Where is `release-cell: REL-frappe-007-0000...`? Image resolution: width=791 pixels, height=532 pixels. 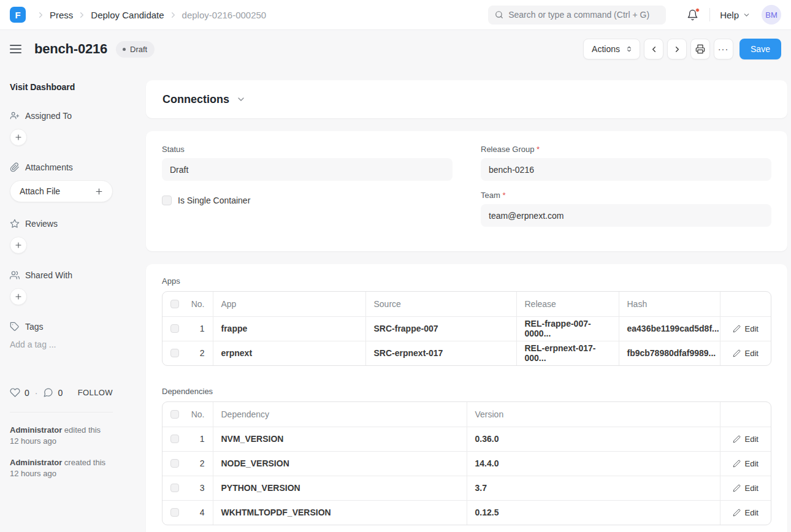
release-cell: REL-frappe-007-0000... is located at coordinates (568, 329).